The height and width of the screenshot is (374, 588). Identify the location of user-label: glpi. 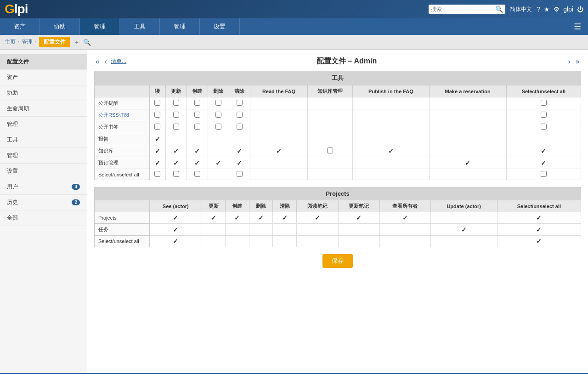
(568, 9).